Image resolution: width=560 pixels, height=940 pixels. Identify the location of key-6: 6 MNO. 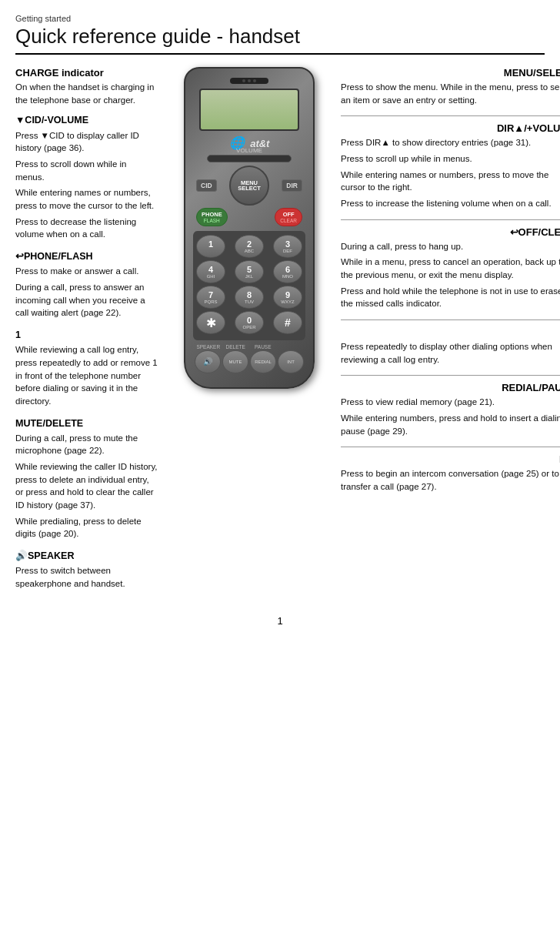
(288, 272).